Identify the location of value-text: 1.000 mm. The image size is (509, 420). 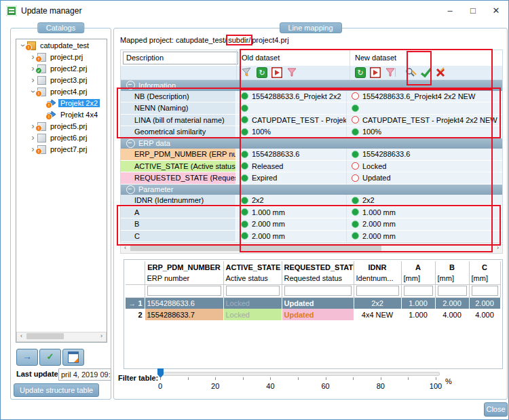
(379, 212).